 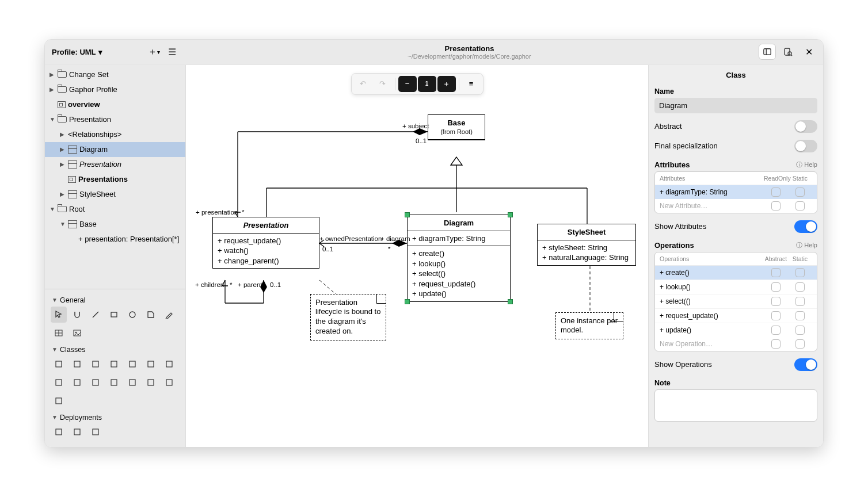 I want to click on tool-c11, so click(x=114, y=382).